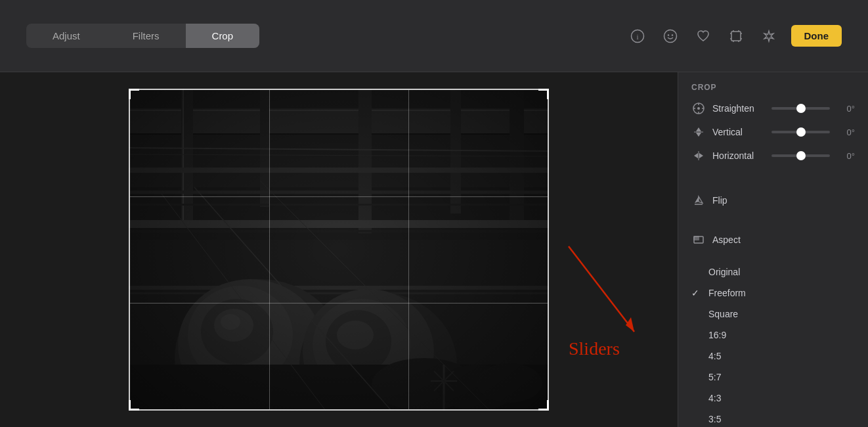 This screenshot has width=868, height=427. Describe the element at coordinates (773, 202) in the screenshot. I see `flip-section: Flip` at that location.